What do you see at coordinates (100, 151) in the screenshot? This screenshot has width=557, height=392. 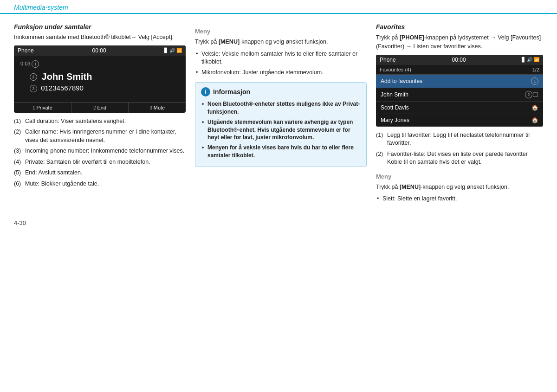 I see `list-item: (3) Incoming phone number: Innkommende t…` at bounding box center [100, 151].